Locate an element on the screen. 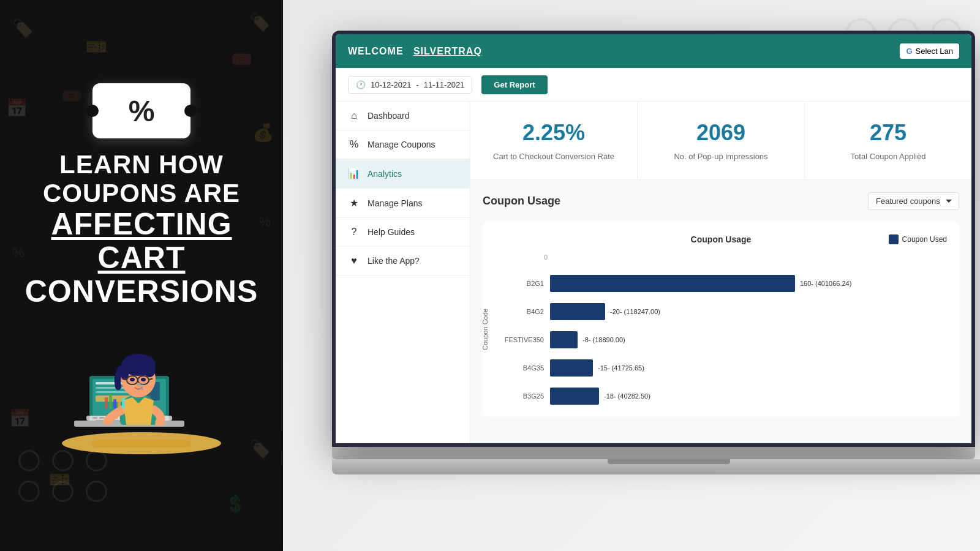 This screenshot has width=980, height=551. headline-line2: COUPONS ARE is located at coordinates (141, 193).